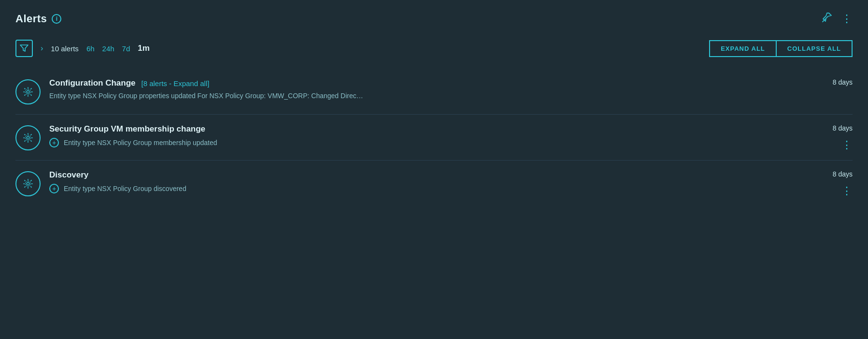  What do you see at coordinates (54, 143) in the screenshot?
I see `expand-circle-security-group: +` at bounding box center [54, 143].